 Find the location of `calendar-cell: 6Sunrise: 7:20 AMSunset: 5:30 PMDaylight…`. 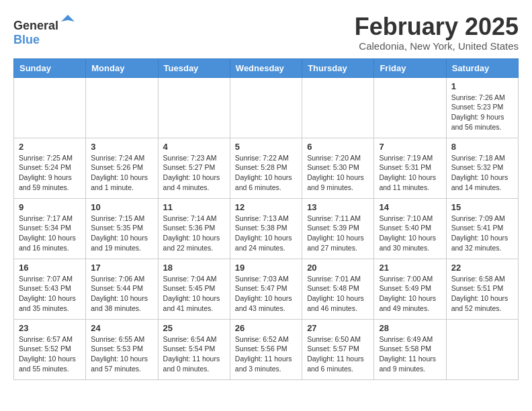

calendar-cell: 6Sunrise: 7:20 AMSunset: 5:30 PMDaylight… is located at coordinates (339, 168).